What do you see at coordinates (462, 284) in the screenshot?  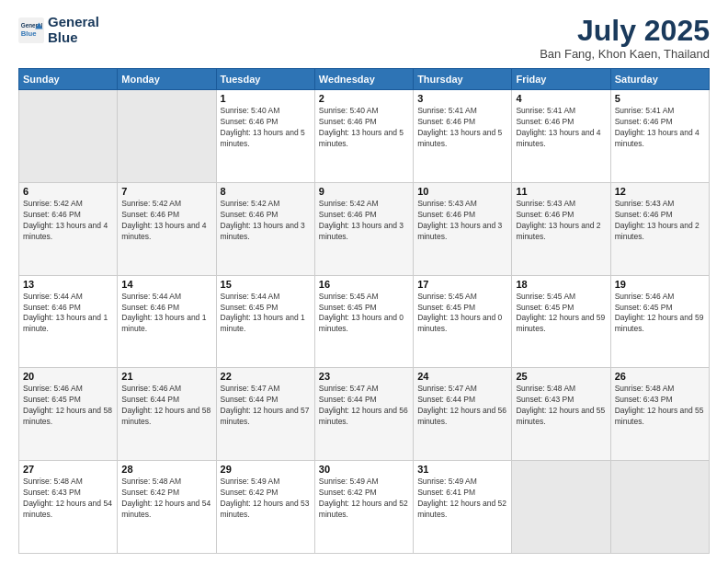 I see `day-number: 17` at bounding box center [462, 284].